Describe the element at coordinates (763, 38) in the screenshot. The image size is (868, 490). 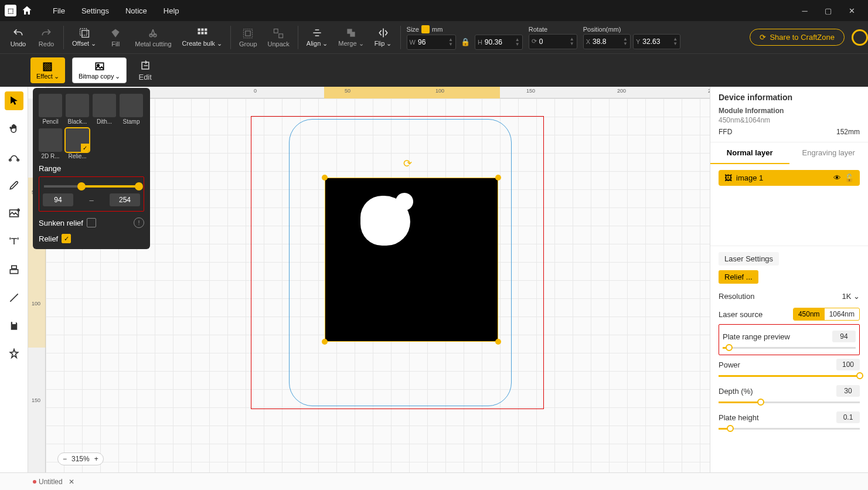
I see `share-icon: ⟳` at that location.